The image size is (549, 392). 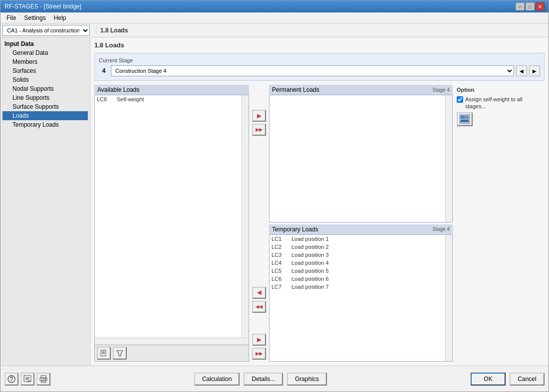 I want to click on window-title: RF-STAGES - [Street bridge], so click(x=43, y=6).